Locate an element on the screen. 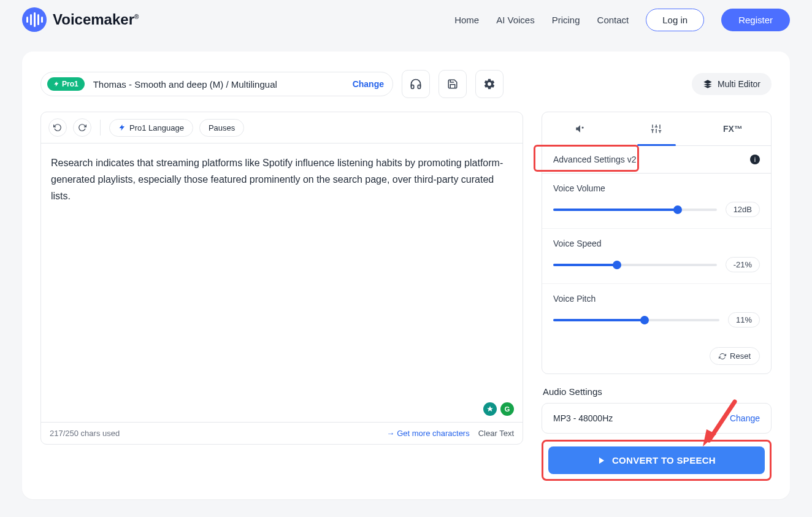 The image size is (812, 517). editor-footer: 217/250 chars used → Get more characters… is located at coordinates (282, 433).